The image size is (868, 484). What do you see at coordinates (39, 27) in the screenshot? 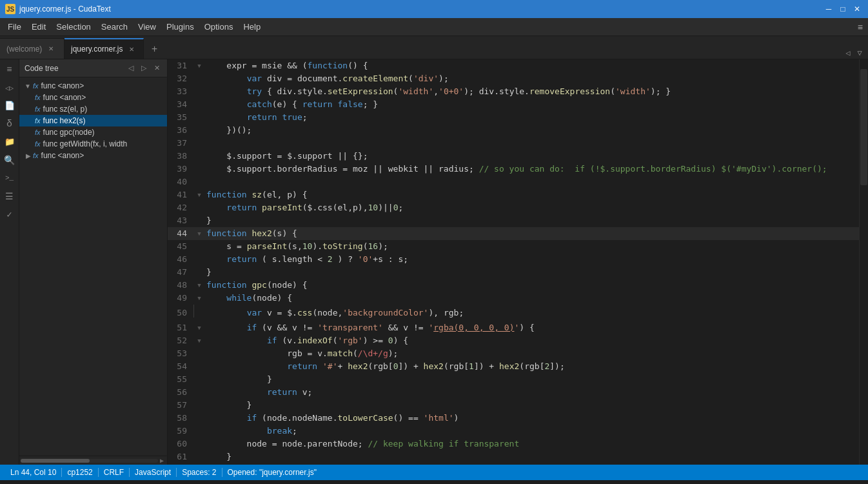
I see `menu-edit: Edit` at bounding box center [39, 27].